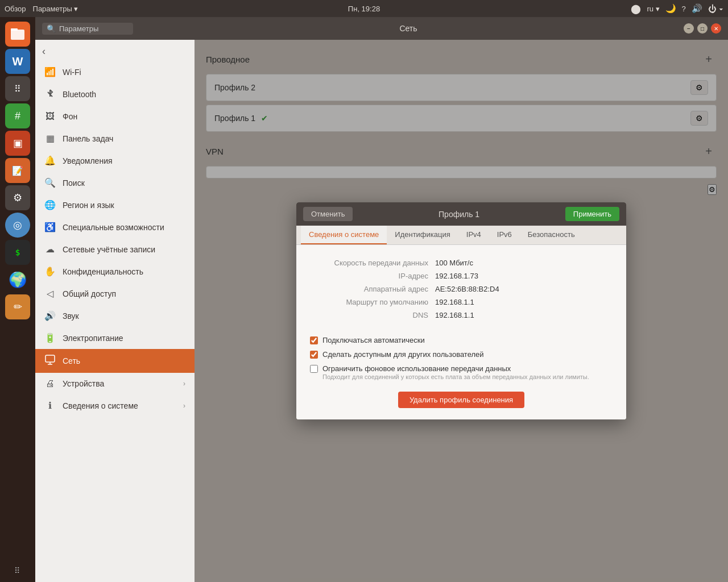  Describe the element at coordinates (18, 252) in the screenshot. I see `dock-terminal: $` at that location.